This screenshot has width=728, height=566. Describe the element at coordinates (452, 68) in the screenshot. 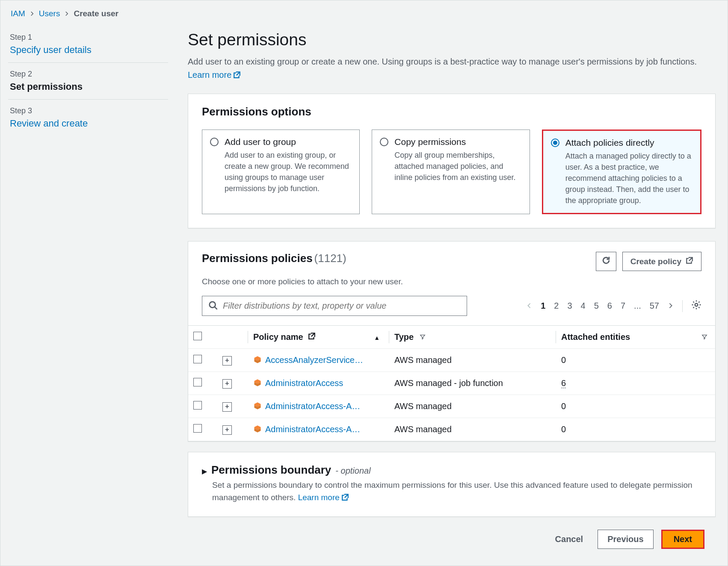

I see `page-description: Add user to an existing group or create …` at that location.